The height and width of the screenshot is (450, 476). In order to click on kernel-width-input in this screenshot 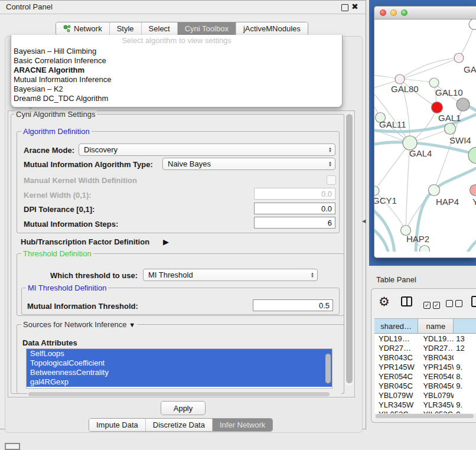, I will do `click(295, 194)`.